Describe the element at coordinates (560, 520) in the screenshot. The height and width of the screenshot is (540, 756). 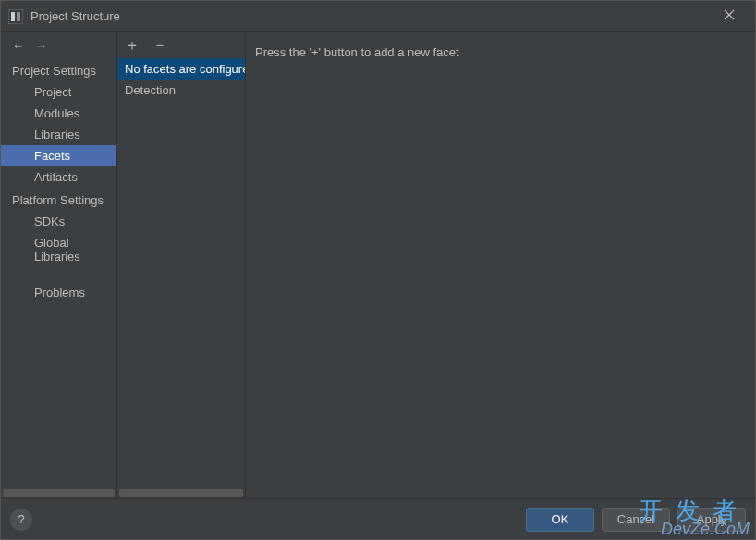
I see `ok-button: OK` at that location.